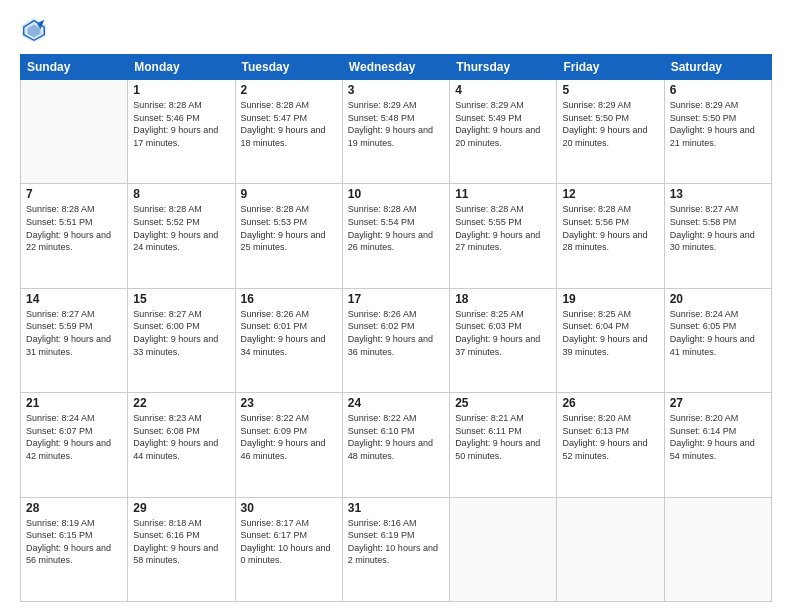 This screenshot has height=612, width=792. I want to click on day-info: Sunrise: 8:28 AM Sunset: 5:52 PM Dayligh…, so click(181, 228).